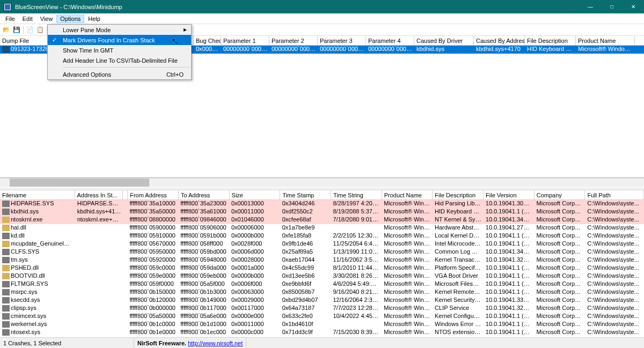 Image resolution: width=644 pixels, height=348 pixels. What do you see at coordinates (322, 182) in the screenshot?
I see `upper-hscroll` at bounding box center [322, 182].